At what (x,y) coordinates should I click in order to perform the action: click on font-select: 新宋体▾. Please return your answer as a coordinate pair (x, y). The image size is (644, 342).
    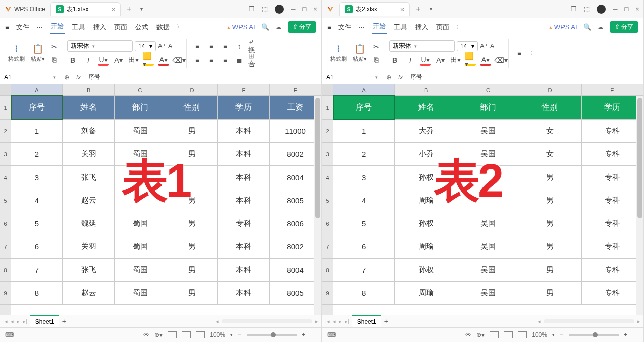
    Looking at the image, I should click on (100, 46).